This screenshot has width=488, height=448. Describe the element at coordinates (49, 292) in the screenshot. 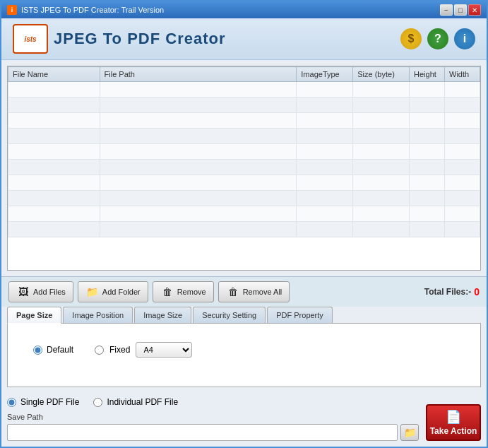

I see `add-files-label: Add Files` at that location.